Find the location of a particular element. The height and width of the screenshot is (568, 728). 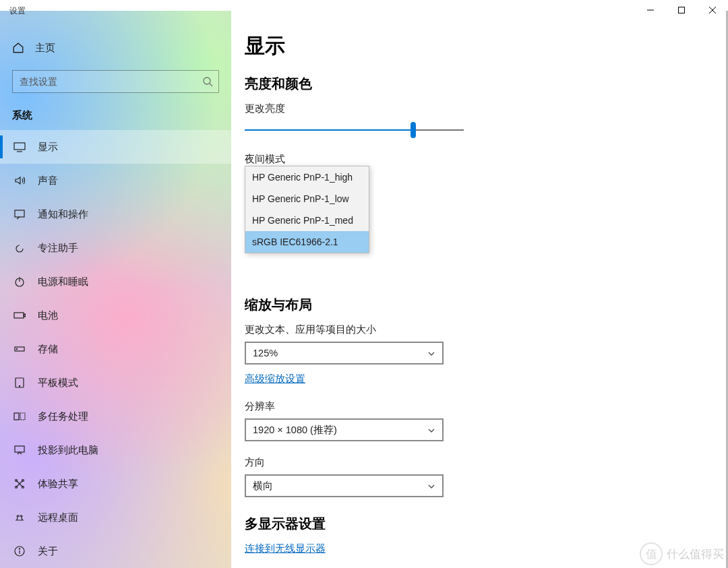

scale-value: 125% is located at coordinates (266, 353).